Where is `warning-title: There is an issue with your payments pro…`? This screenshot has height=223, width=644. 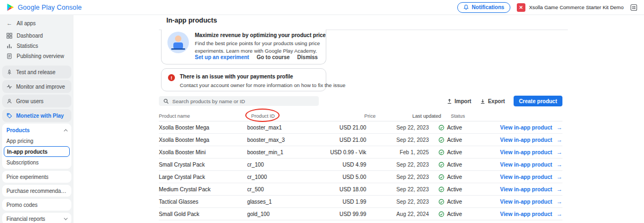
warning-title: There is an issue with your payments pro… is located at coordinates (236, 76).